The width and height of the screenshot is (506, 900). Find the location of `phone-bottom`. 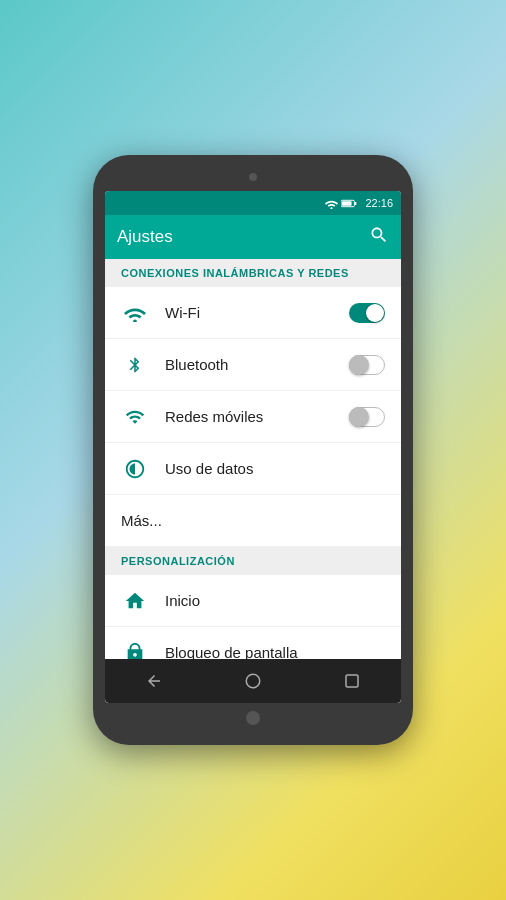

phone-bottom is located at coordinates (253, 718).